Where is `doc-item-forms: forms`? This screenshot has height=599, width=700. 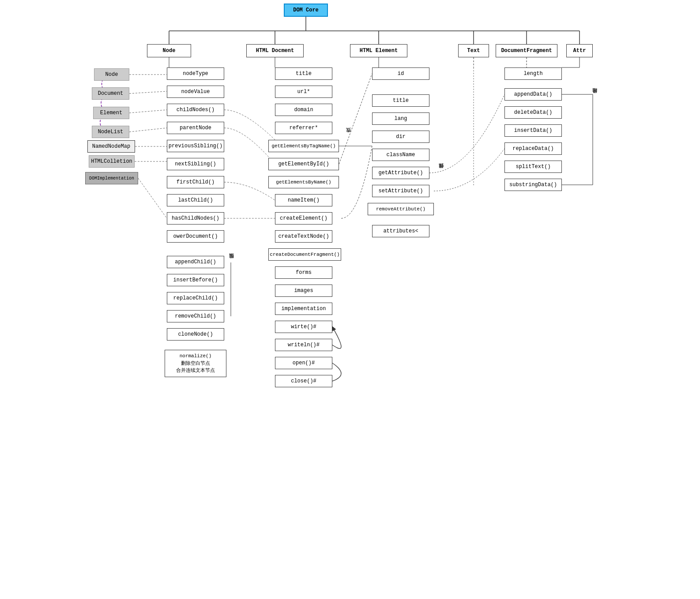
doc-item-forms: forms is located at coordinates (304, 273).